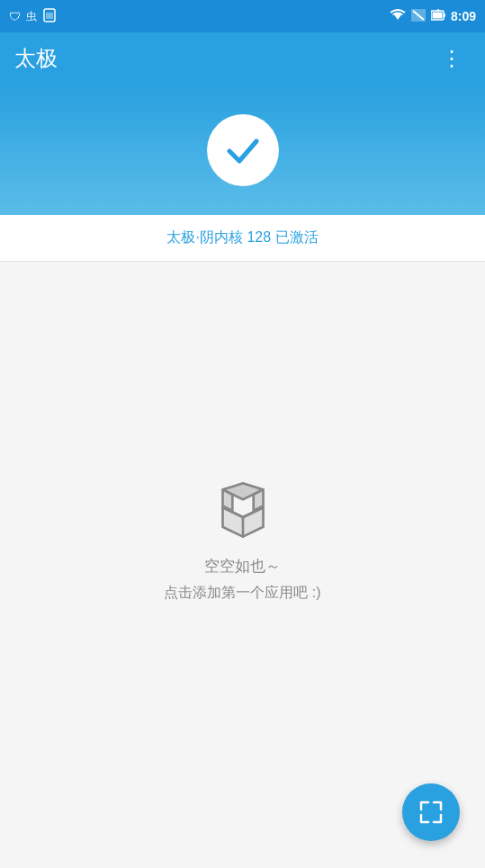 The height and width of the screenshot is (868, 485). I want to click on expand-arrows-icon, so click(431, 812).